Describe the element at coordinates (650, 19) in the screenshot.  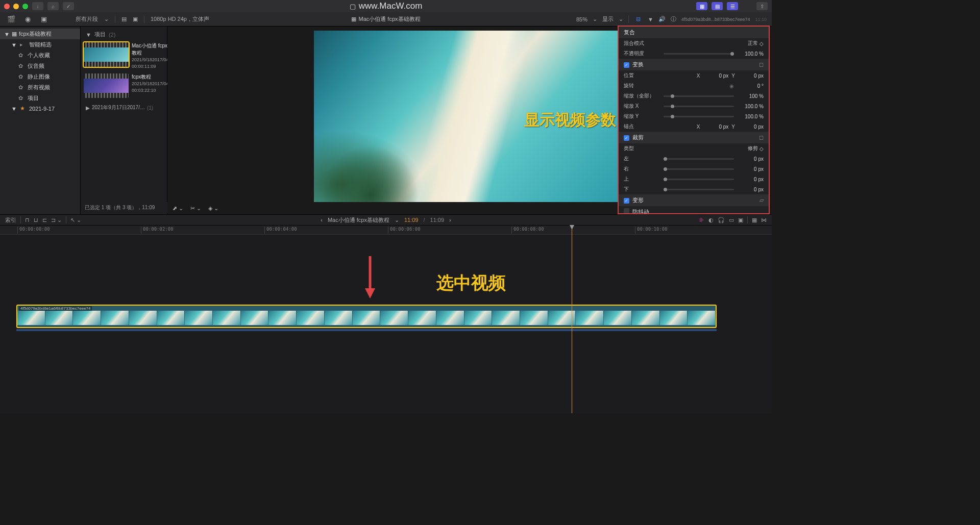
I see `color-inspector-tab: ▼` at that location.